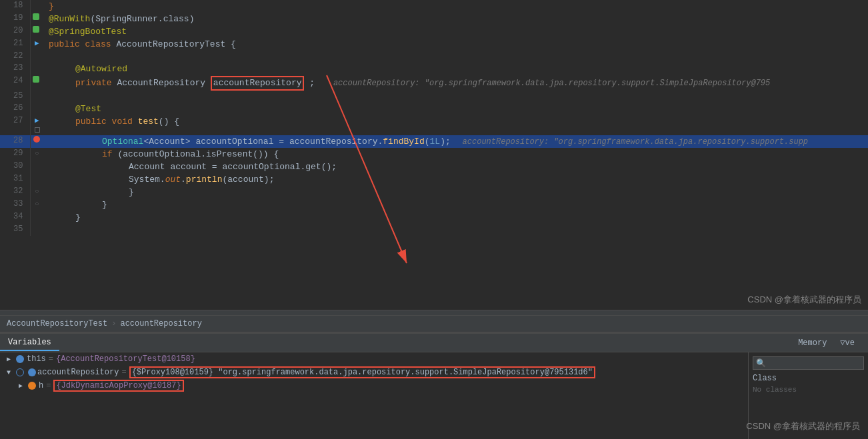 The height and width of the screenshot is (439, 868). What do you see at coordinates (804, 300) in the screenshot?
I see `watermark: CSDN @拿着核武器的程序员` at bounding box center [804, 300].